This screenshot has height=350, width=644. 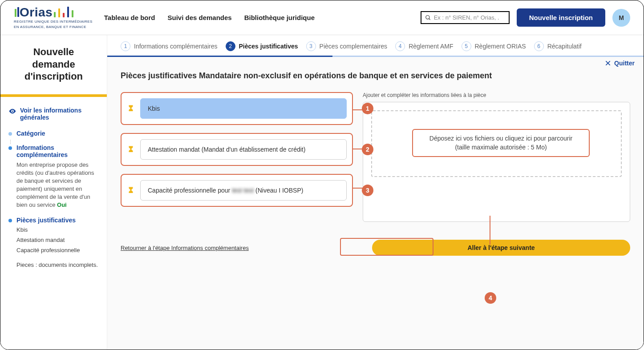 What do you see at coordinates (58, 265) in the screenshot?
I see `sidebar-pieces-status: Pieces : documents incomplets.` at bounding box center [58, 265].